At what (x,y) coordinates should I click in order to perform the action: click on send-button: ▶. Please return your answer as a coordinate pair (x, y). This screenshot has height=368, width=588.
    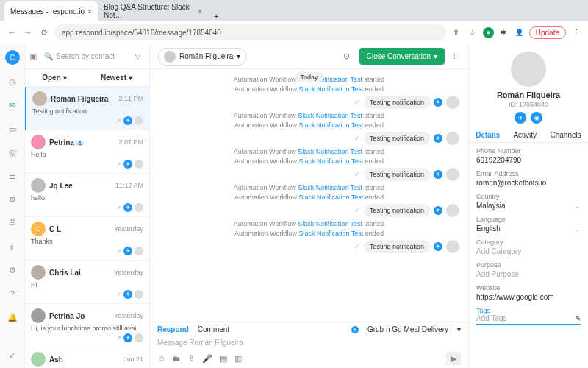
    Looking at the image, I should click on (453, 358).